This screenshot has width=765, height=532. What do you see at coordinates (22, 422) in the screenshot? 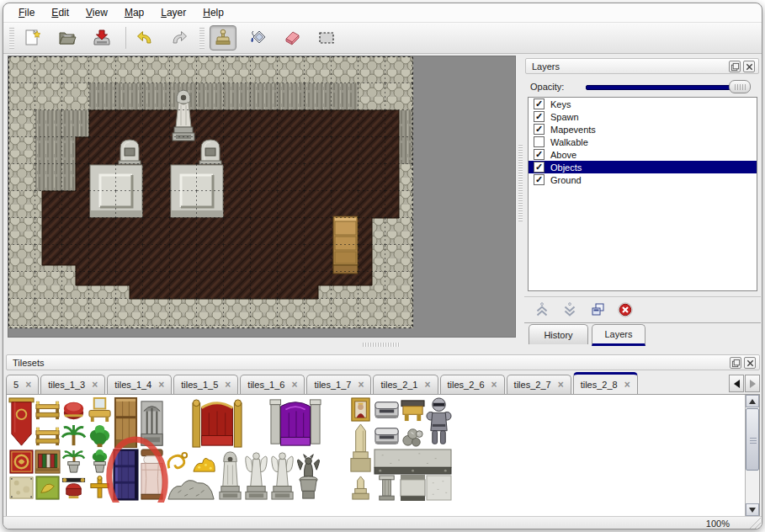
I see `tile-banner-red` at bounding box center [22, 422].